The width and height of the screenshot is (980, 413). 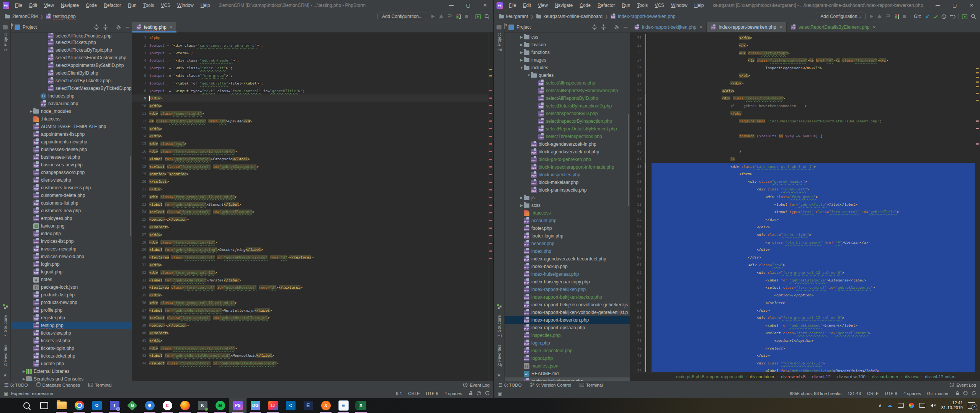 What do you see at coordinates (851, 377) in the screenshot?
I see `breadcrumb-element: div.card.w-100` at bounding box center [851, 377].